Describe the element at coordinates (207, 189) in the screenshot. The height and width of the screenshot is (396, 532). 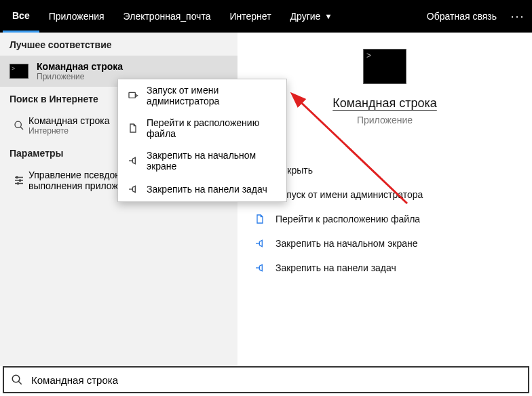
I see `ctx-pin-taskbar-label: Закрепить на панели задач` at that location.